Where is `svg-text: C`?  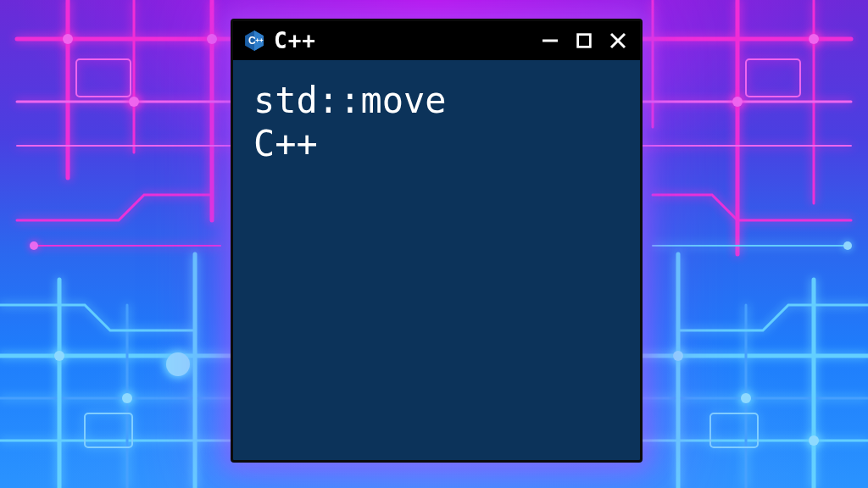
svg-text: C is located at coordinates (253, 41).